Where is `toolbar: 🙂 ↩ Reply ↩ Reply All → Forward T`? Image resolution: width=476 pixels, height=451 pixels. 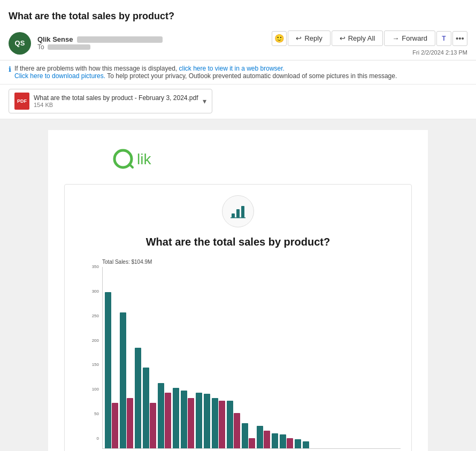 toolbar: 🙂 ↩ Reply ↩ Reply All → Forward T is located at coordinates (370, 39).